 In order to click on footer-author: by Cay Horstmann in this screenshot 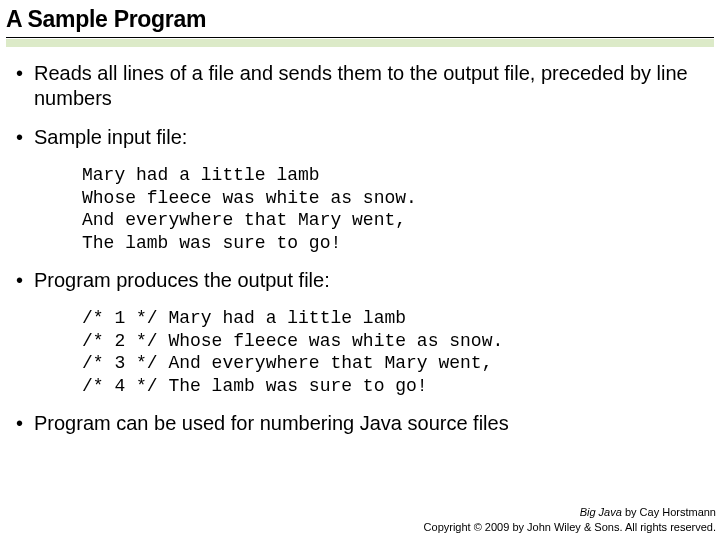, I will do `click(669, 512)`.